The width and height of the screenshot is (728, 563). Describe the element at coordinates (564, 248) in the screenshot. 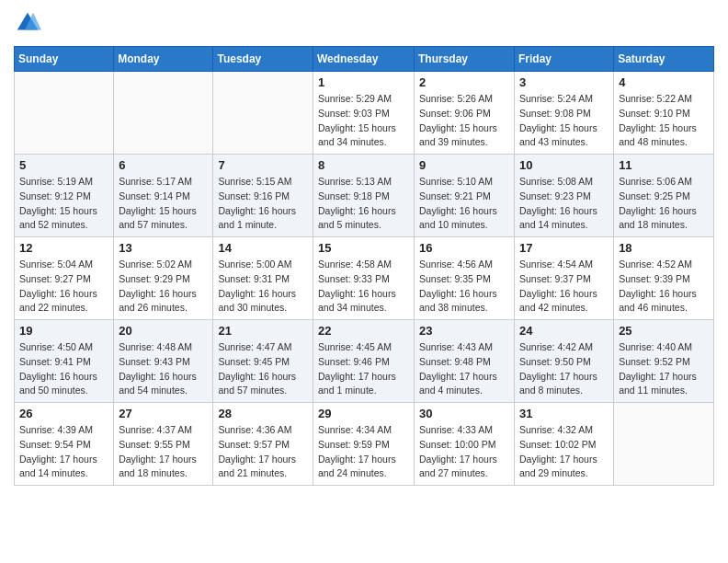

I see `day-number: 17` at that location.